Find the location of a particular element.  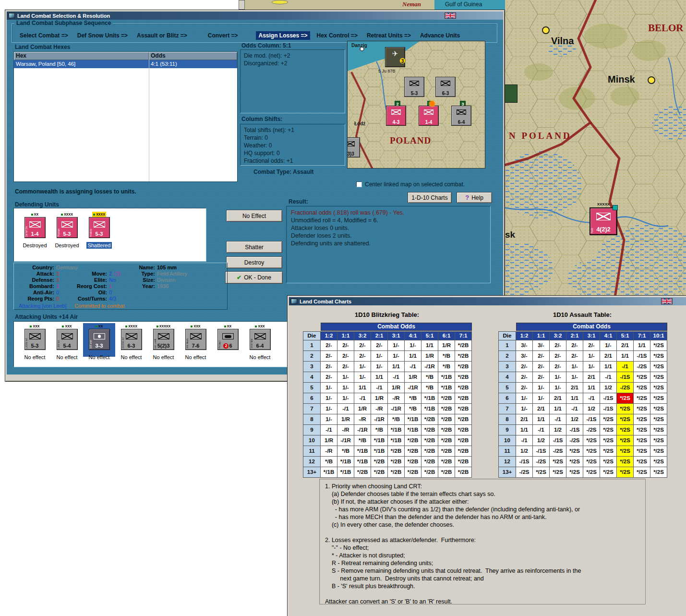

center-map-checkbox is located at coordinates (359, 184).